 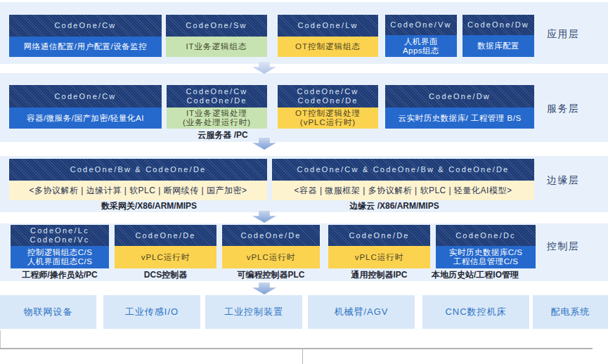 What do you see at coordinates (0, 339) in the screenshot?
I see `frame-left-edge` at bounding box center [0, 339].